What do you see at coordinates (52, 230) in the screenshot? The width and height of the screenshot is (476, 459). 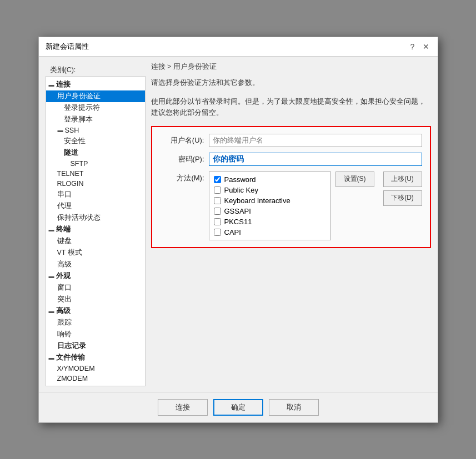 I see `expand-icon-terminal: ▬` at bounding box center [52, 230].